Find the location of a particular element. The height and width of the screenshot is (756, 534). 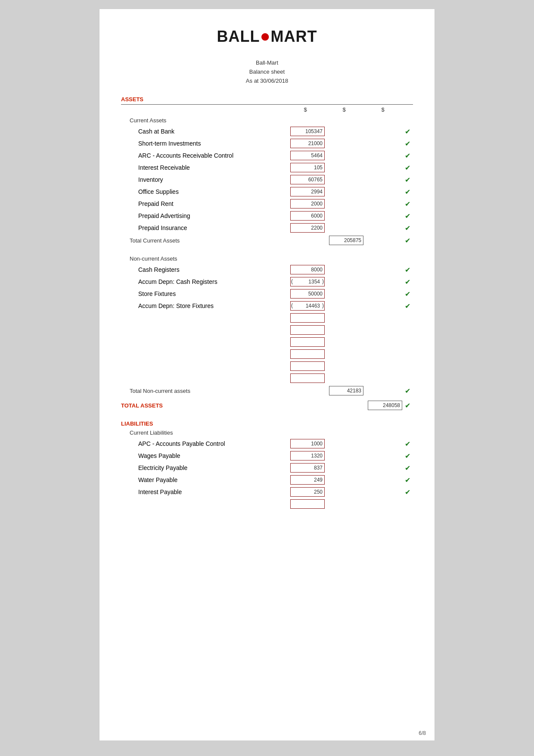

total-current-assets-row: Total Current Assets ✔ is located at coordinates (271, 240).